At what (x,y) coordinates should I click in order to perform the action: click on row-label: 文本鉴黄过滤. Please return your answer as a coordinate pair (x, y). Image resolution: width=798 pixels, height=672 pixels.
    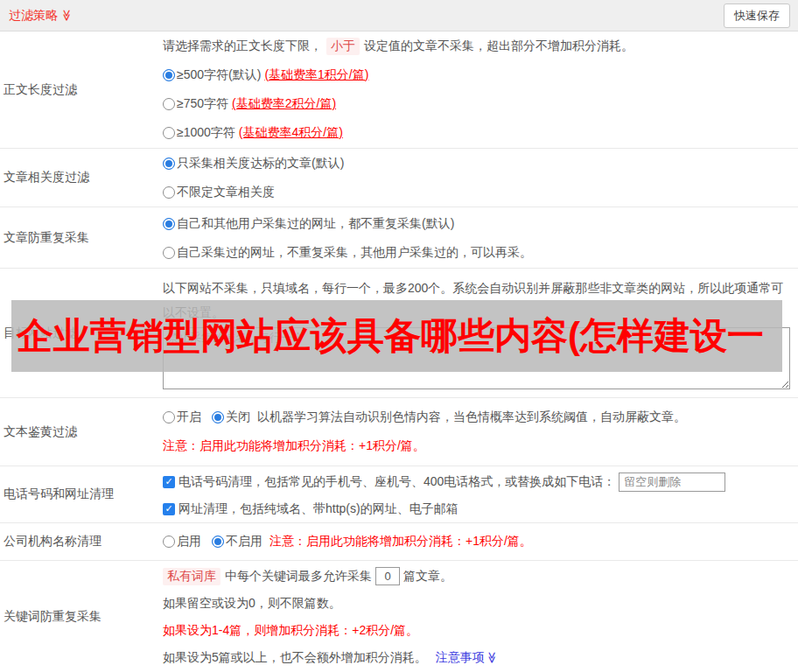
    Looking at the image, I should click on (81, 432).